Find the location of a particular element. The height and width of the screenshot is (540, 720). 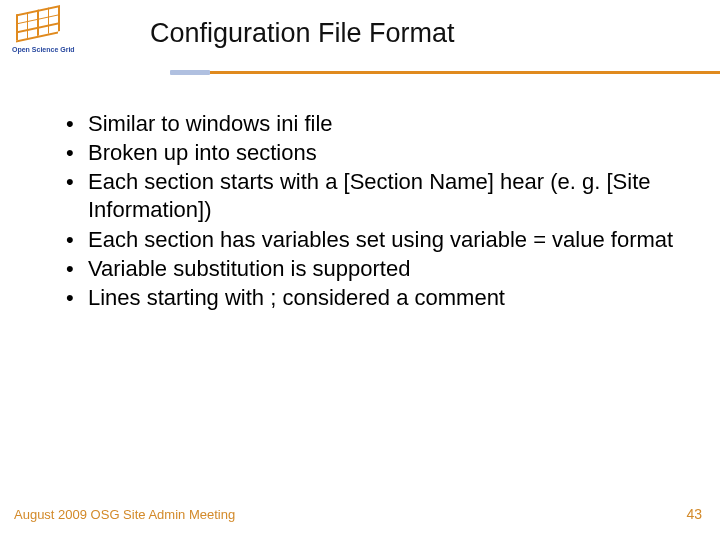

header-rule is located at coordinates (360, 72).